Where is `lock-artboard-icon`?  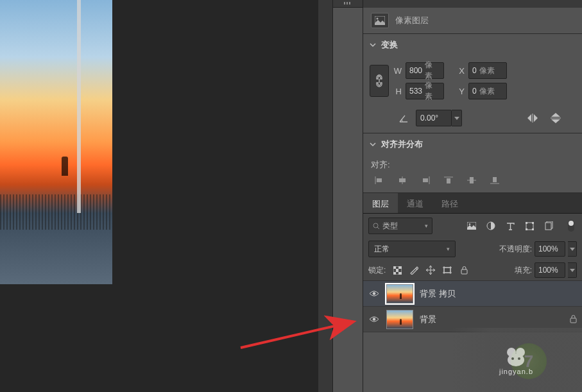
lock-artboard-icon is located at coordinates (447, 270).